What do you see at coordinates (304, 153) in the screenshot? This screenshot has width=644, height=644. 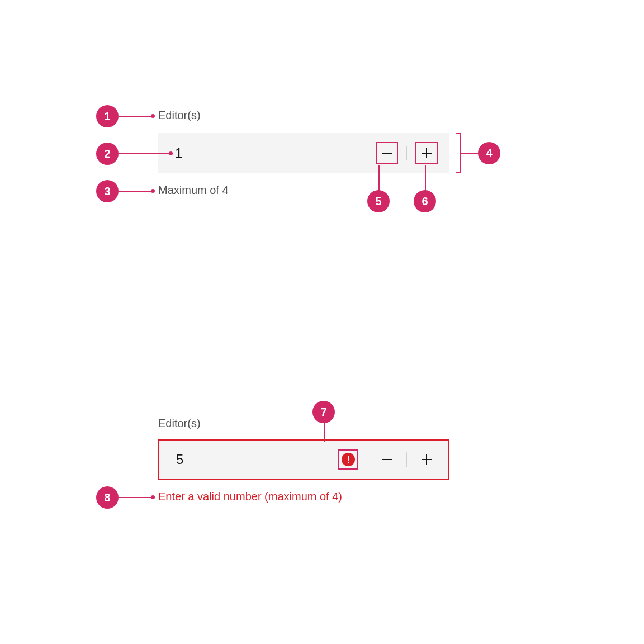 I see `number-input-a: 1` at bounding box center [304, 153].